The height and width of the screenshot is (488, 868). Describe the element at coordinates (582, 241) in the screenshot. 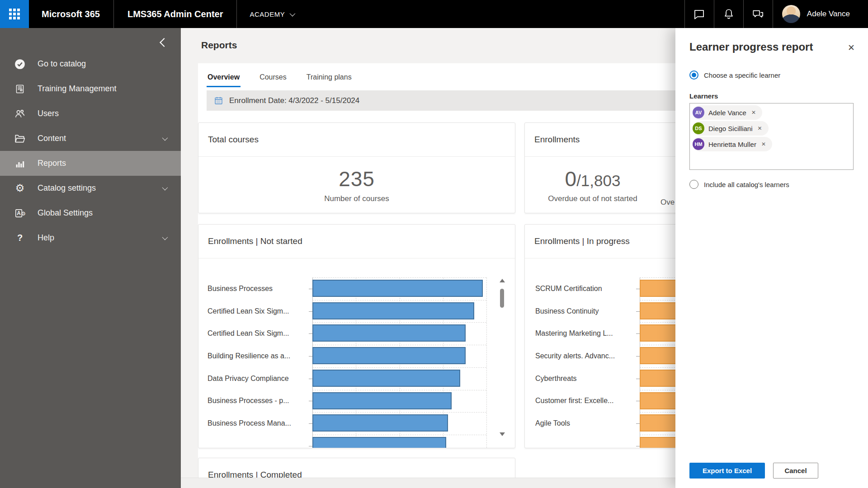

I see `chart-title: Enrollments | In progress` at that location.